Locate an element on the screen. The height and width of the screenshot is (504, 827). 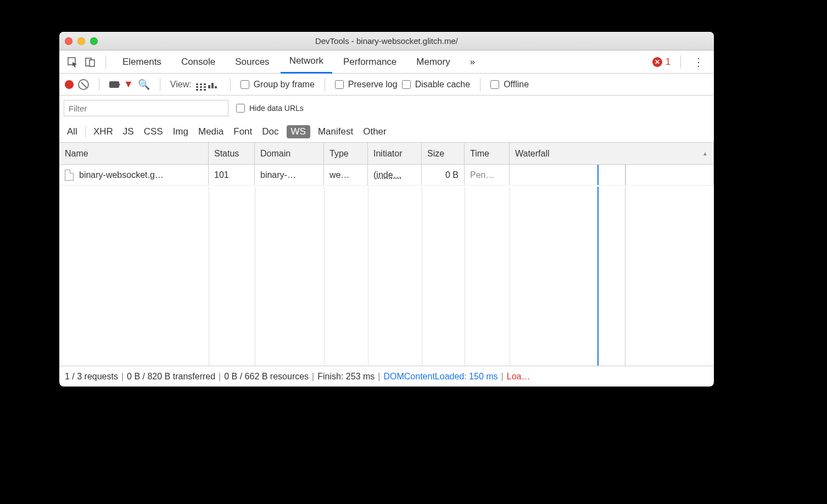
sb-resources: 0 B / 662 B resources is located at coordinates (266, 377).